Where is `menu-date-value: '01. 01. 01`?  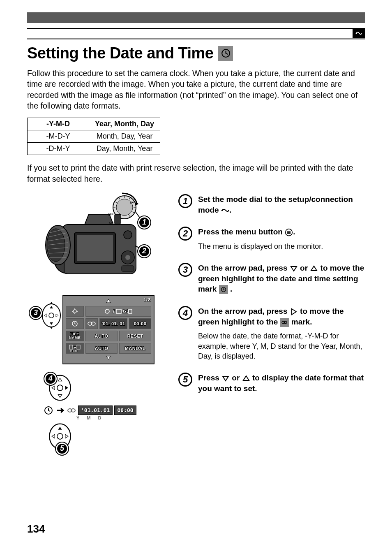 menu-date-value: '01. 01. 01 is located at coordinates (113, 324).